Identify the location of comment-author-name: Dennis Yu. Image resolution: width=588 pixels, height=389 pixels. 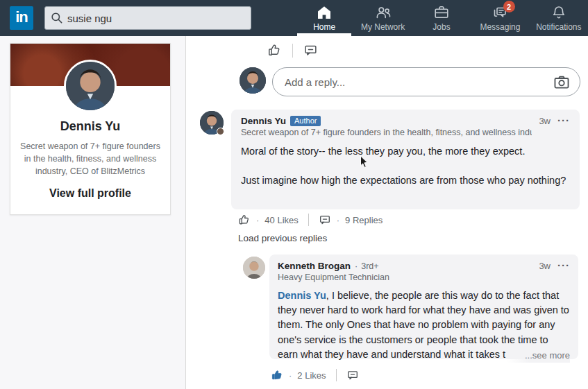
(264, 121).